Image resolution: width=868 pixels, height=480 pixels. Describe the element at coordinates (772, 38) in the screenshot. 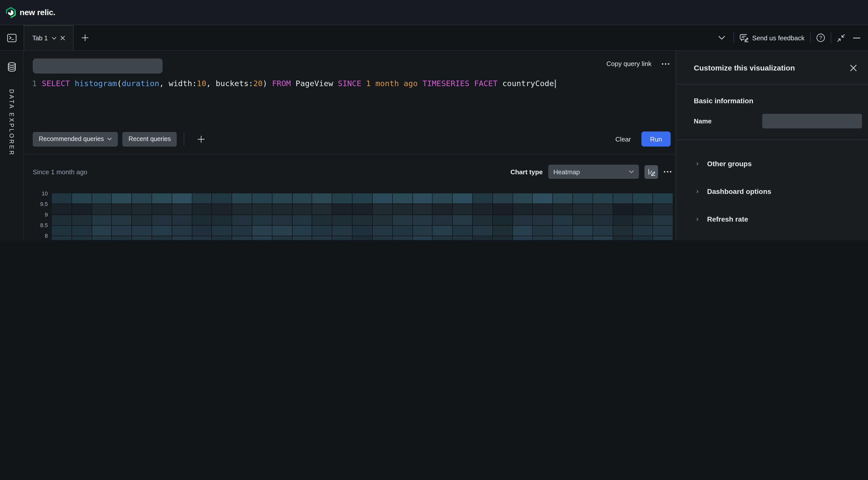

I see `send-feedback-button: Send us feedback` at that location.